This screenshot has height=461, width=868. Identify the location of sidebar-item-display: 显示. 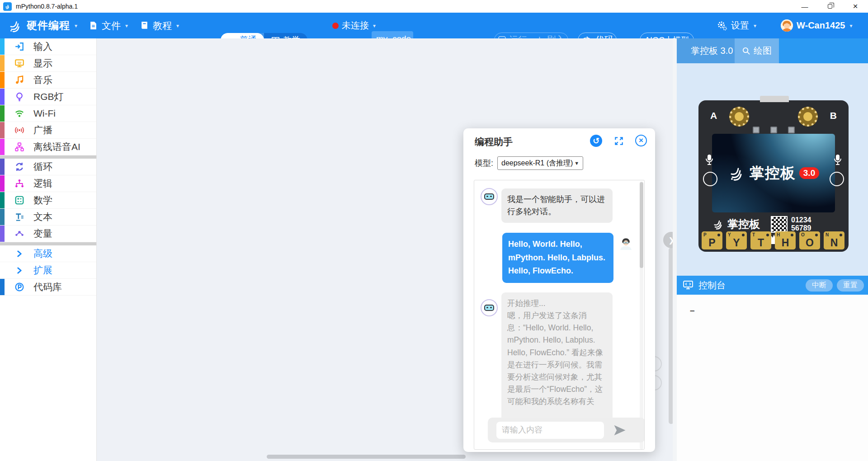
(48, 63).